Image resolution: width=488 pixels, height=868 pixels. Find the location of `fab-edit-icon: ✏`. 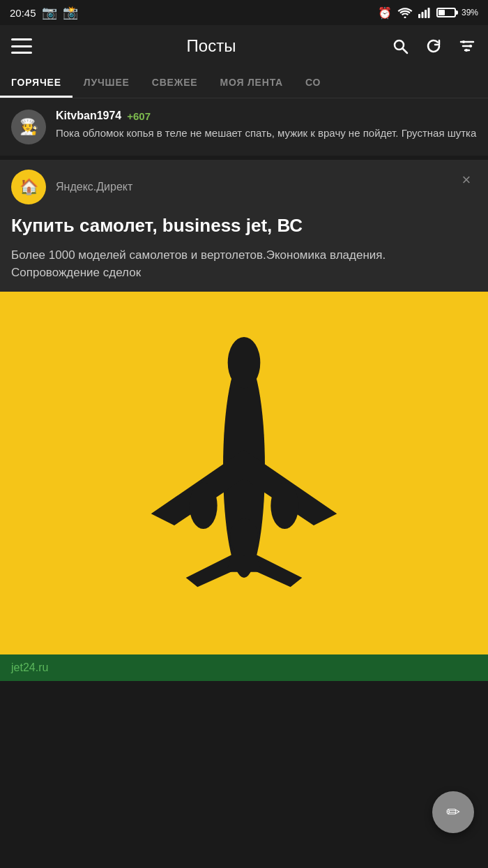

fab-edit-icon: ✏ is located at coordinates (453, 812).